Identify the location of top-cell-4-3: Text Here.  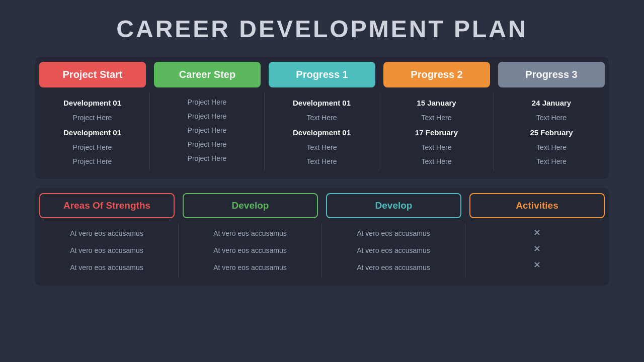
(551, 147).